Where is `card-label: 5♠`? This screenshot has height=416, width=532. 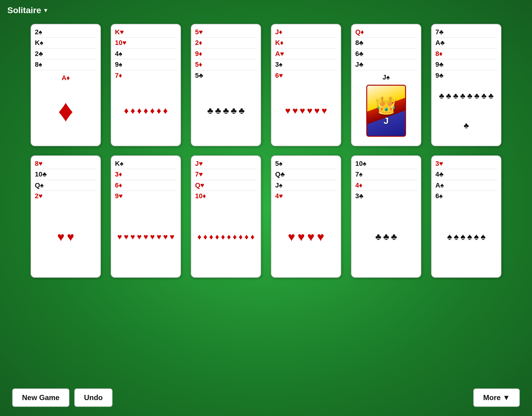 card-label: 5♠ is located at coordinates (306, 164).